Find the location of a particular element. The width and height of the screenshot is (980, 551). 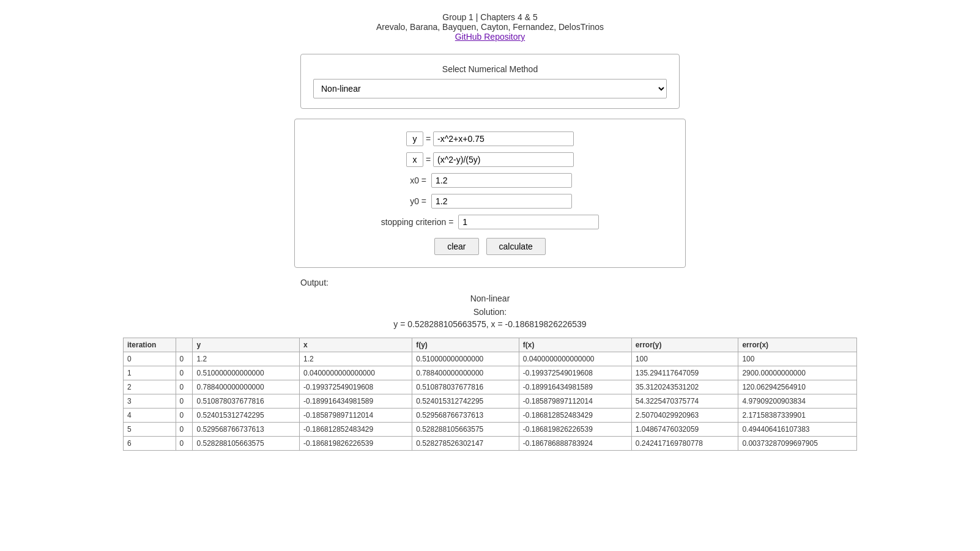

cell-fy: 0.524015312742295 is located at coordinates (466, 401).